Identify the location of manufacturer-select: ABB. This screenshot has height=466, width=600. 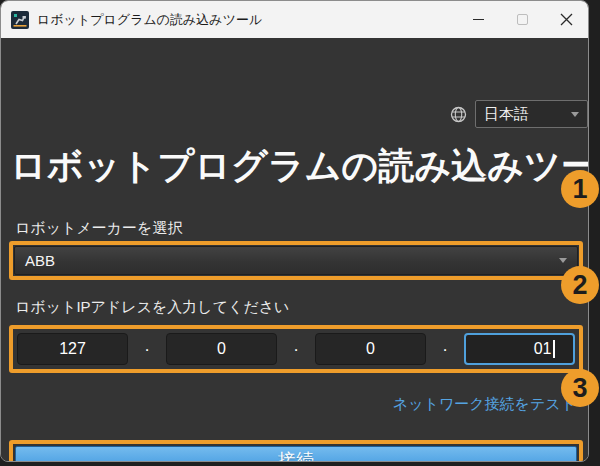
(296, 260).